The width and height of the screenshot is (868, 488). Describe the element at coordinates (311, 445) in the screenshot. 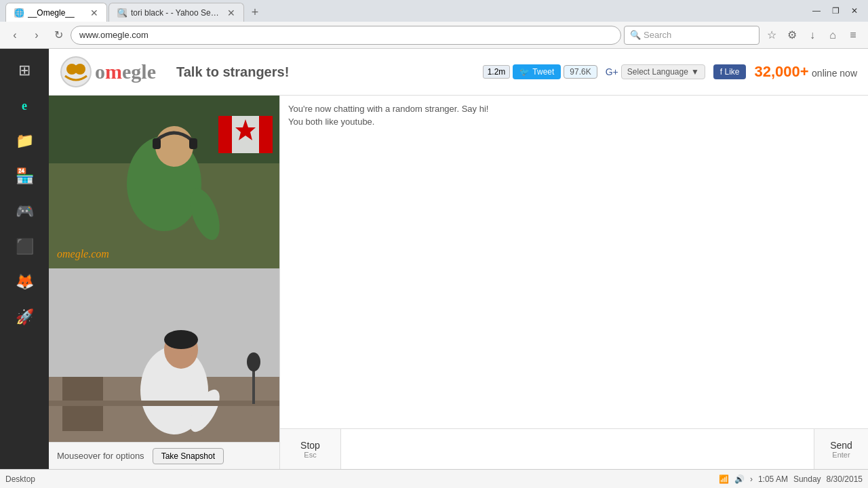

I see `stop-label: Stop` at that location.